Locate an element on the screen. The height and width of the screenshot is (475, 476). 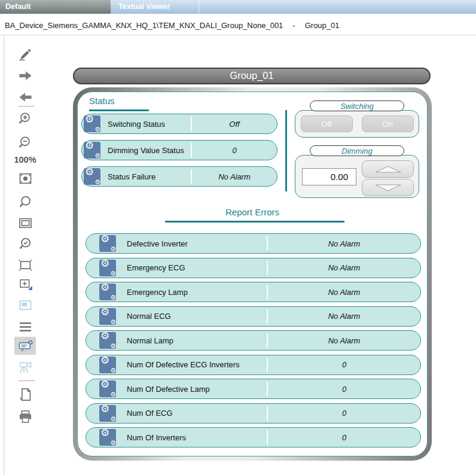
row-label: Normal Lamp is located at coordinates (150, 341).